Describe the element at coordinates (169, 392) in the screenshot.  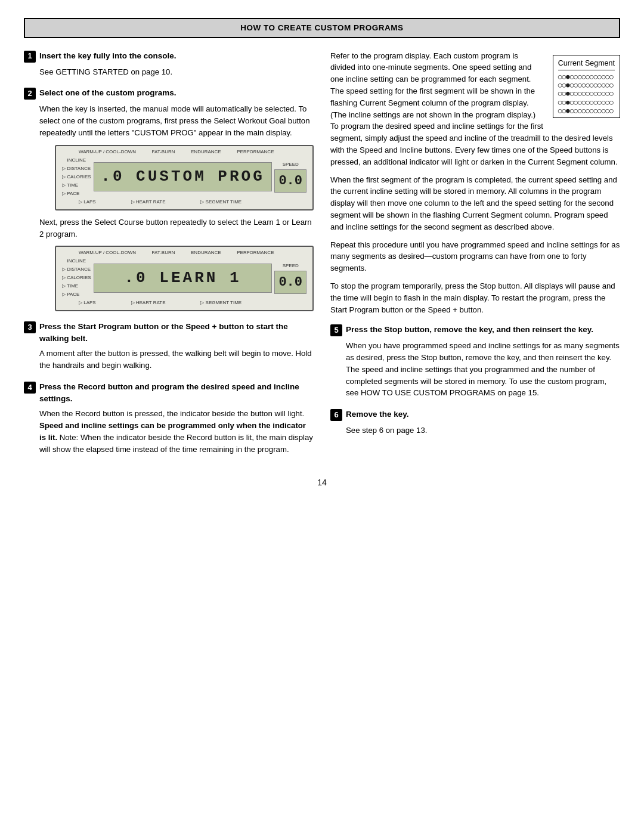
I see `step-4-heading: 4 Press the Record button and program th…` at that location.